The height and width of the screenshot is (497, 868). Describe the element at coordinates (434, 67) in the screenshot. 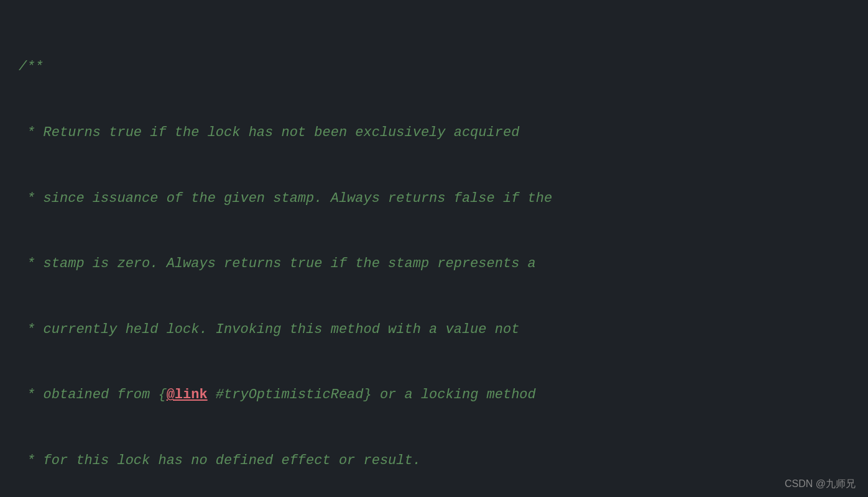

I see `comment-line-1: /**` at that location.